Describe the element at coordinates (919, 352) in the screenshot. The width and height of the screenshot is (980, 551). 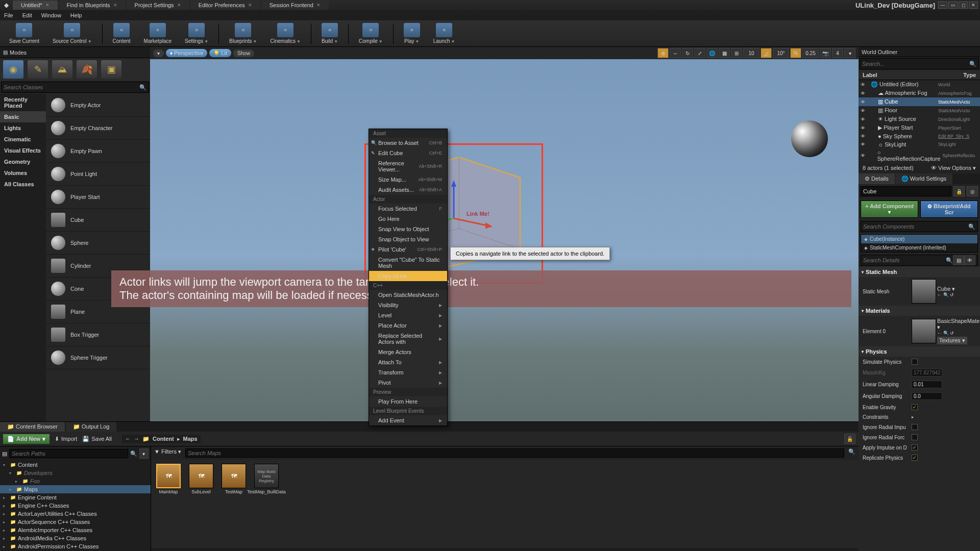
I see `section-header: Physics` at that location.